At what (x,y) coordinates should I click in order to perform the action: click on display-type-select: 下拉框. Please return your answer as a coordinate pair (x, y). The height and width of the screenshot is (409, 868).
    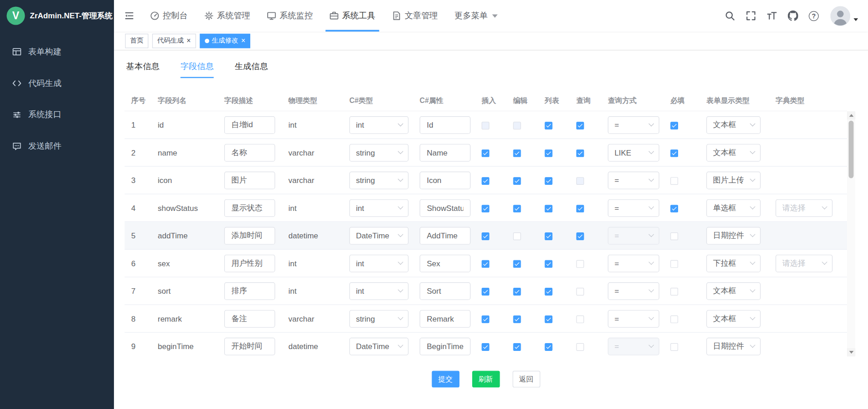
    Looking at the image, I should click on (734, 264).